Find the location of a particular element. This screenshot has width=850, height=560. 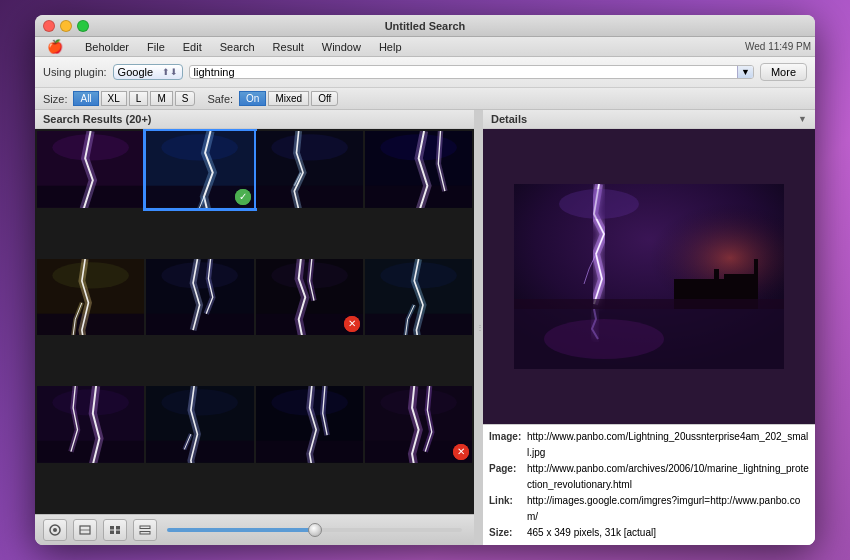

safe-group: Safe: On Mixed Off is located at coordinates (272, 98).